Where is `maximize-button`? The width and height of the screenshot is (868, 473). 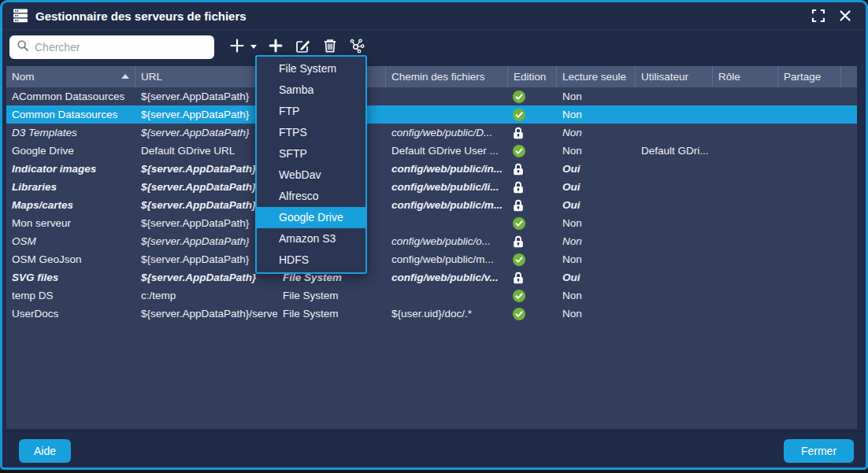
maximize-button is located at coordinates (818, 16).